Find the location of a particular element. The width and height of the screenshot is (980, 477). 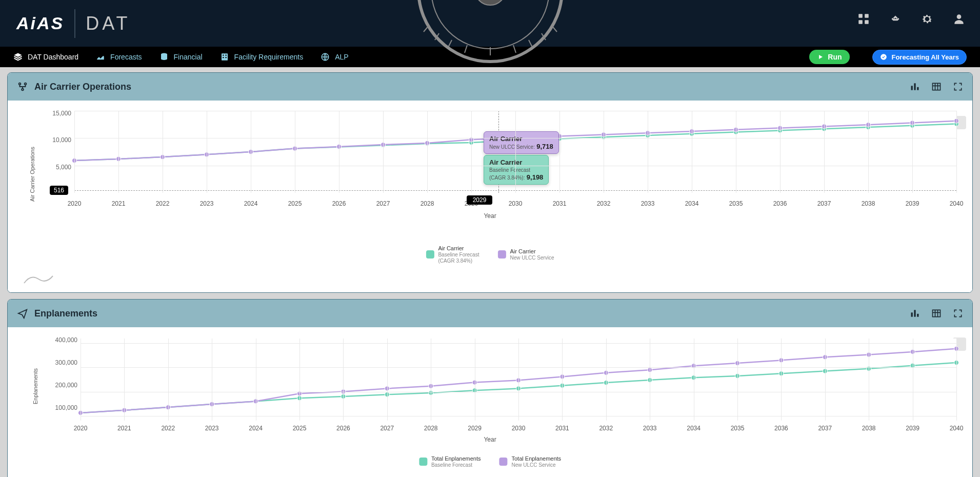

legend-item-baseline: Air Carrier Baseline Forecast (CAGR 3.84… is located at coordinates (452, 254).